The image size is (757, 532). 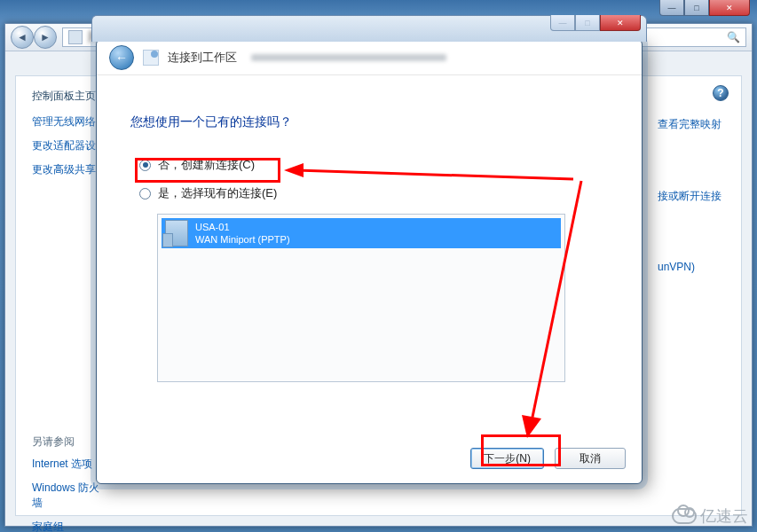 What do you see at coordinates (721, 93) in the screenshot?
I see `help-icon: ?` at bounding box center [721, 93].